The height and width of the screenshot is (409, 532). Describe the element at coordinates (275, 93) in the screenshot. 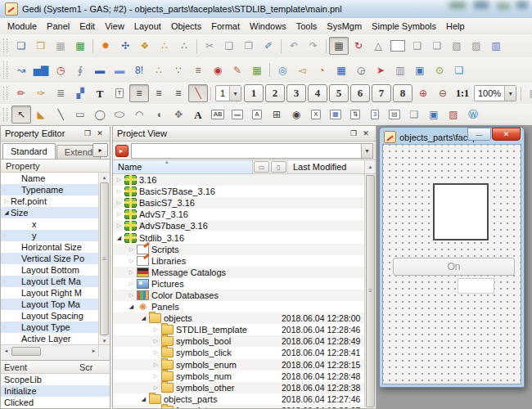

I see `layer-2-button: 2` at that location.